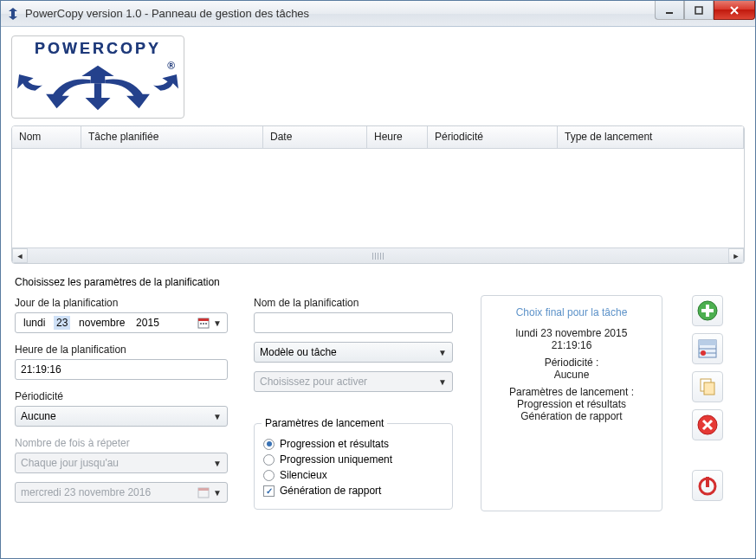 The height and width of the screenshot is (559, 756). Describe the element at coordinates (353, 323) in the screenshot. I see `plan-name-input` at that location.